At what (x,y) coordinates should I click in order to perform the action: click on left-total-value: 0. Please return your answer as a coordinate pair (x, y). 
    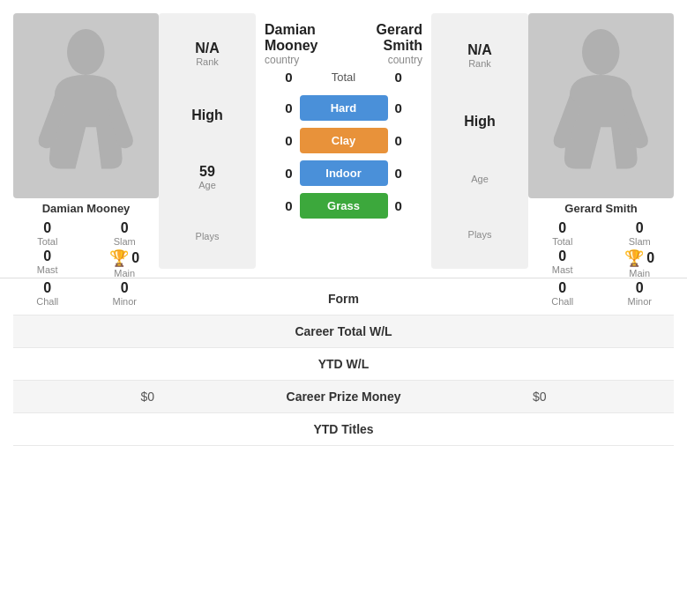
    Looking at the image, I should click on (48, 228).